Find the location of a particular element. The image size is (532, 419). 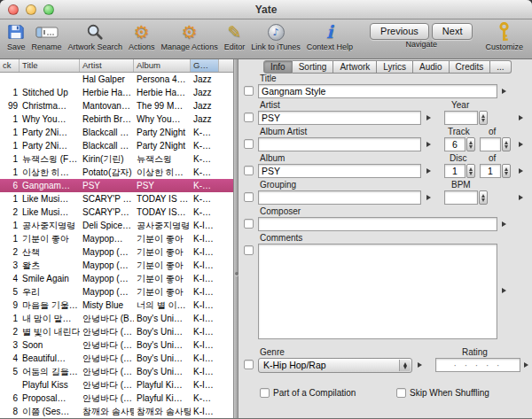

toolbar-customize: Customize is located at coordinates (504, 36).